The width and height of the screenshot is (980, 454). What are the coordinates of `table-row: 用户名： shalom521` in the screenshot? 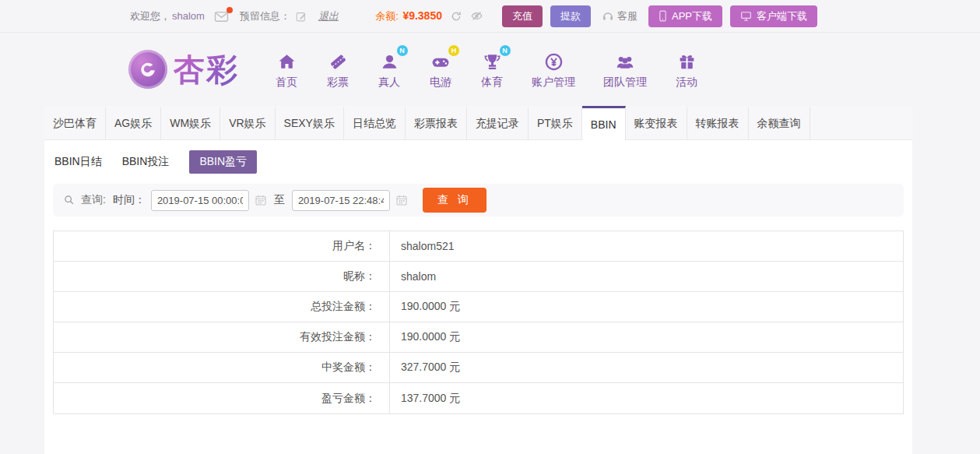 It's located at (478, 246).